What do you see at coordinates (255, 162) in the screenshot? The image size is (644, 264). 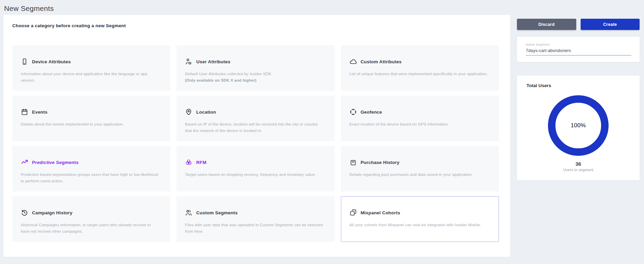 I see `category-card-header: RFM` at bounding box center [255, 162].